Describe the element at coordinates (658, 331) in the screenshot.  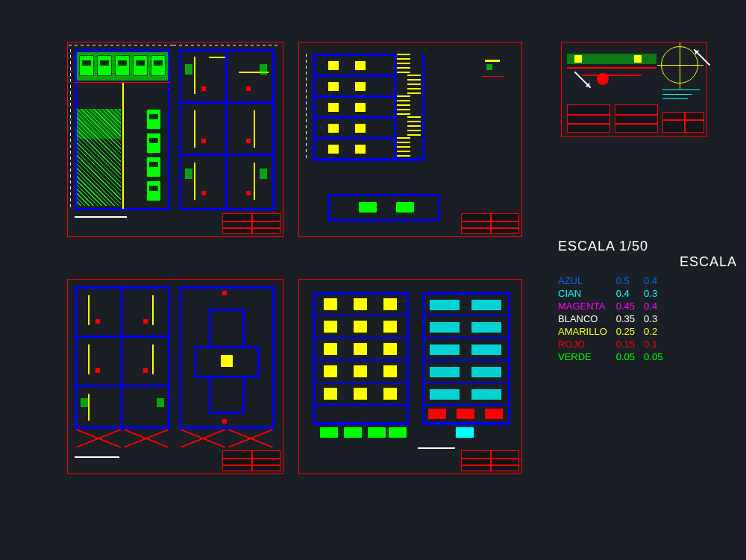
I see `legend-value-2: 0.2` at that location.